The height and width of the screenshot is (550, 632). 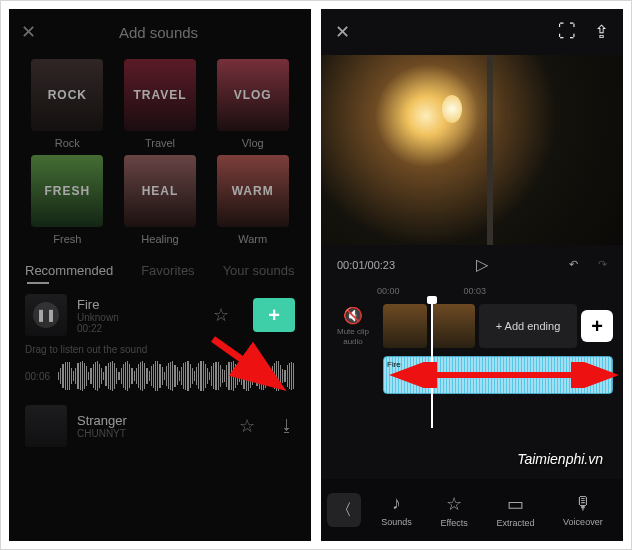 What do you see at coordinates (140, 316) in the screenshot?
I see `song-info: Fire Unknown 00:22` at bounding box center [140, 316].